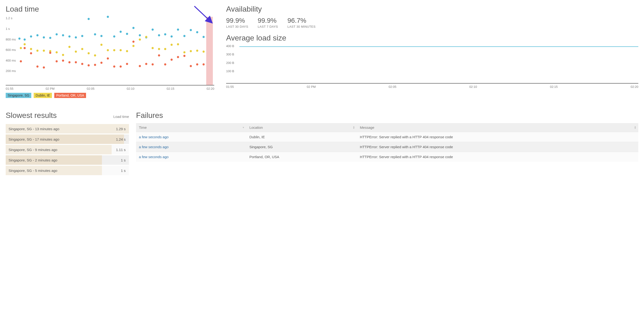  I want to click on stat-value: 99.9%, so click(268, 20).